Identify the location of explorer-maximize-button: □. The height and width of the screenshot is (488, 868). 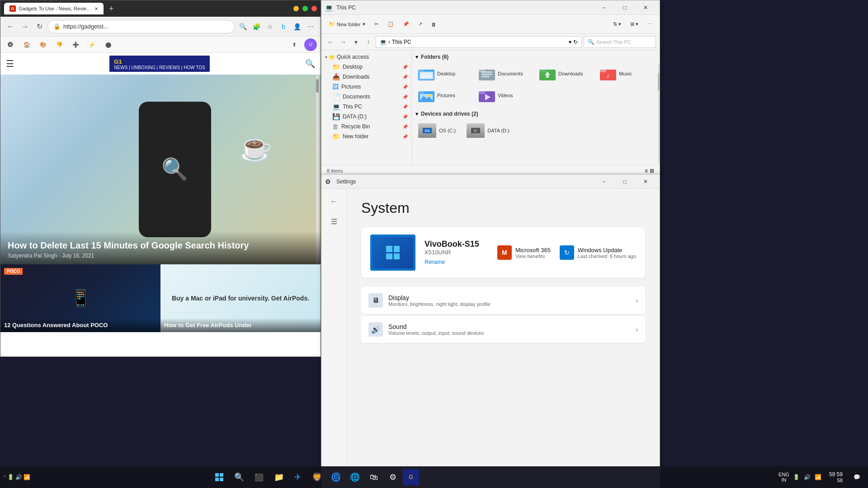
(625, 8).